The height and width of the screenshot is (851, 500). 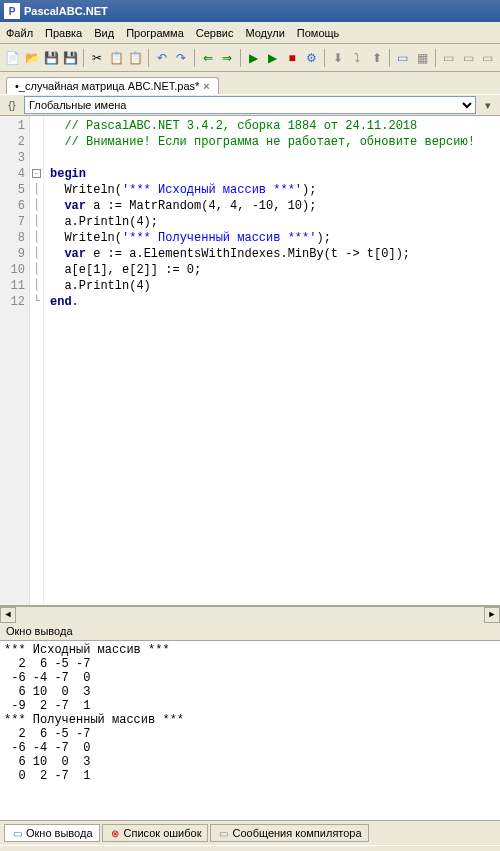 What do you see at coordinates (250, 632) in the screenshot?
I see `output-panel-title: Окно вывода` at bounding box center [250, 632].